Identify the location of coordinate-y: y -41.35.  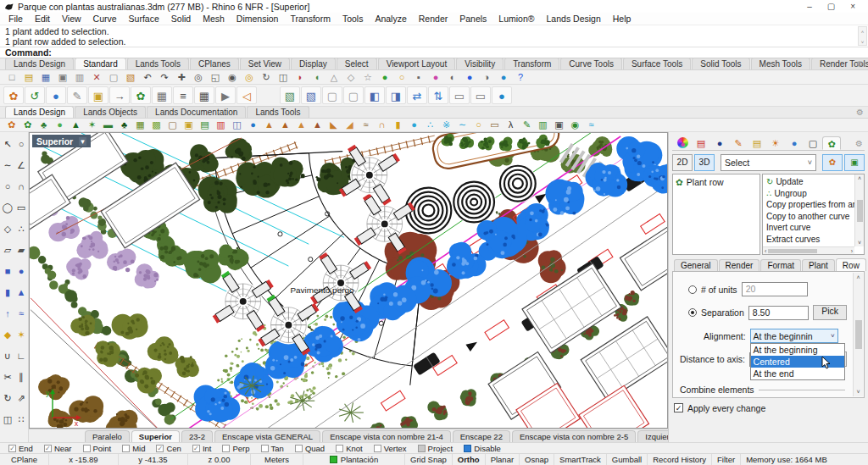
(153, 459).